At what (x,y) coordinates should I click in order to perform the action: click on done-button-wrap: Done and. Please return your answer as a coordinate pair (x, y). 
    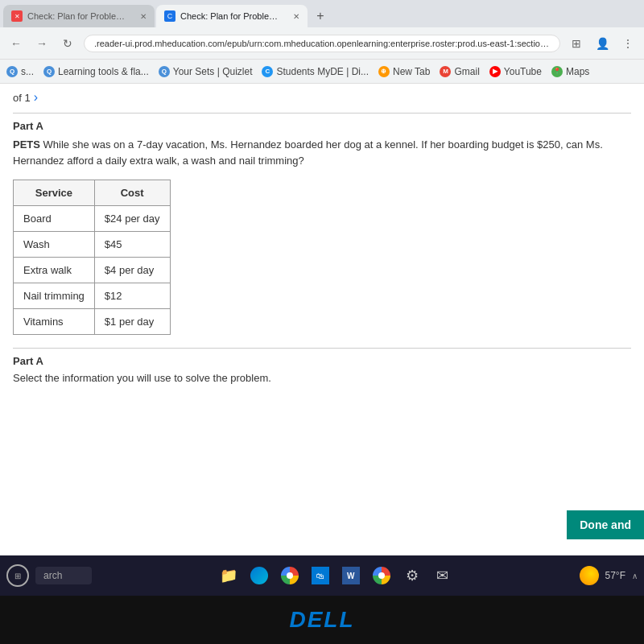
    Looking at the image, I should click on (605, 525).